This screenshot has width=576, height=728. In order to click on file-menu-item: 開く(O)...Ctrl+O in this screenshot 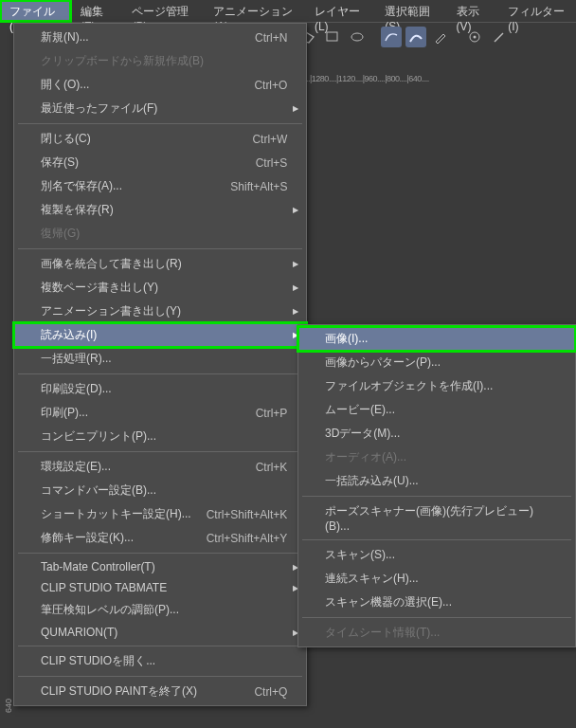, I will do `click(160, 85)`.